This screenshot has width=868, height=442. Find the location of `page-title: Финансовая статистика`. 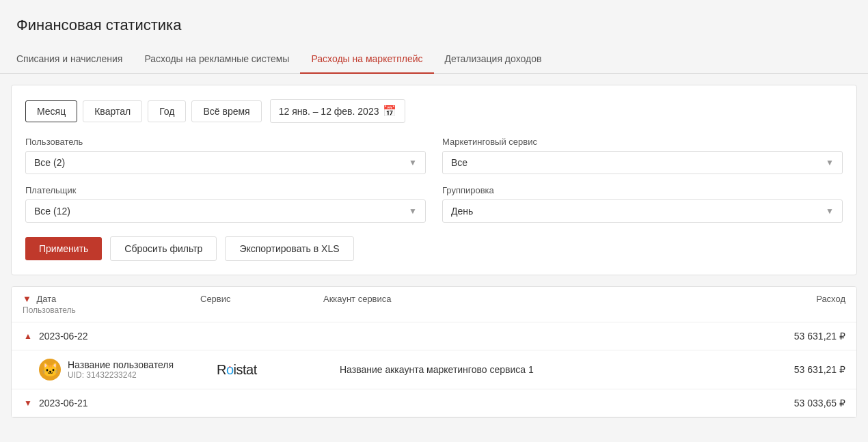

page-title: Финансовая статистика is located at coordinates (434, 23).